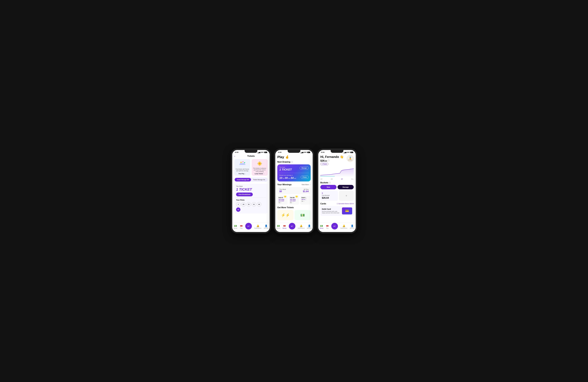  Describe the element at coordinates (251, 180) in the screenshot. I see `storage-toggle: Ticket Storage Off Ticket Storage On` at that location.